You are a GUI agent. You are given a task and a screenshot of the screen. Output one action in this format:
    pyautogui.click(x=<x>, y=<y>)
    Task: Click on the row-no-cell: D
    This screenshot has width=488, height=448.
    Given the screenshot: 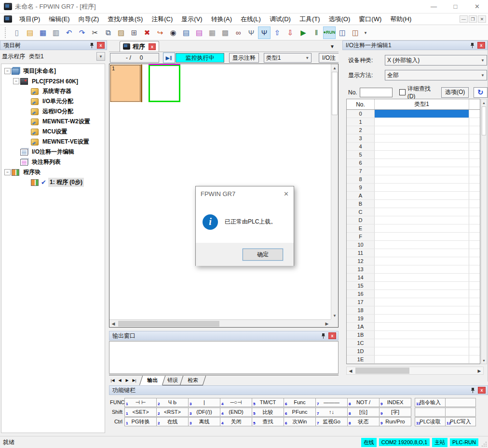 What is the action you would take?
    pyautogui.click(x=361, y=220)
    